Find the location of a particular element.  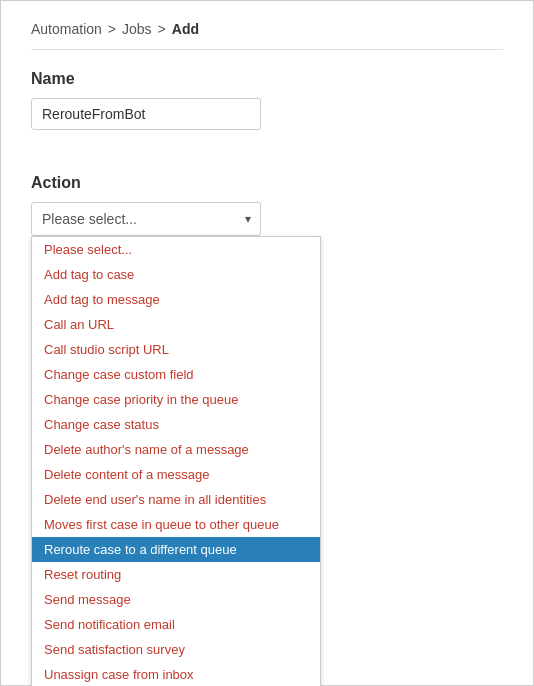

name-label: Name is located at coordinates (267, 79).